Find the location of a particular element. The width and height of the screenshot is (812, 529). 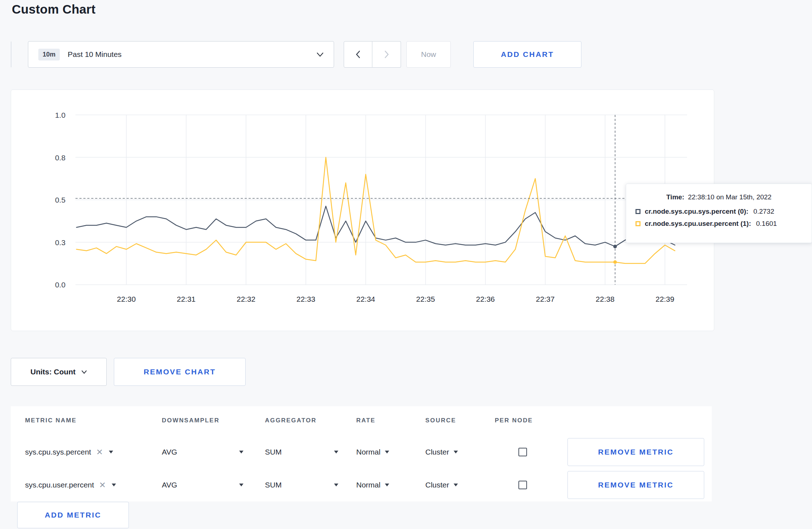

svg-text: 22:36 is located at coordinates (485, 299).